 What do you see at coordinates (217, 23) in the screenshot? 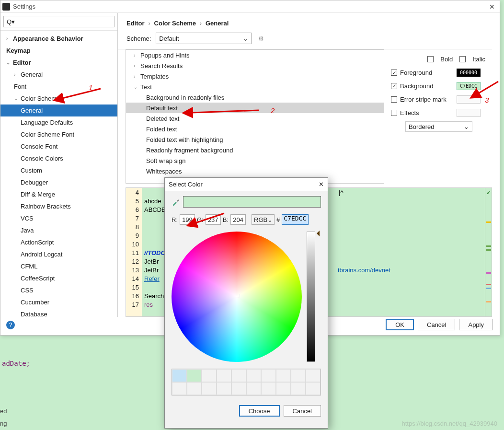
I see `crumb-general: General` at bounding box center [217, 23].